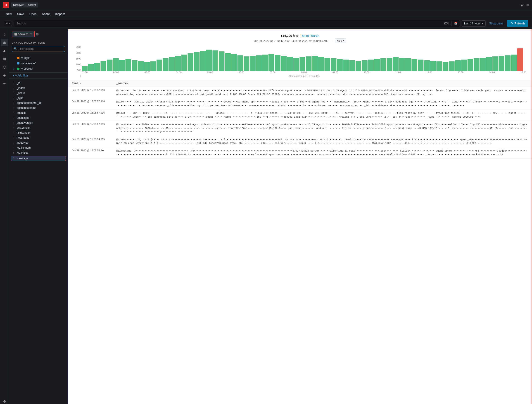 The image size is (532, 404). What do you see at coordinates (322, 128) in the screenshot?
I see `result-source-3: @timest▪▪▪▪: ▪▪▪ 2020▪ ▪▪▪▪▪▪ ▪▪▪▪▪▪▪▪▪▪…` at bounding box center [322, 128].